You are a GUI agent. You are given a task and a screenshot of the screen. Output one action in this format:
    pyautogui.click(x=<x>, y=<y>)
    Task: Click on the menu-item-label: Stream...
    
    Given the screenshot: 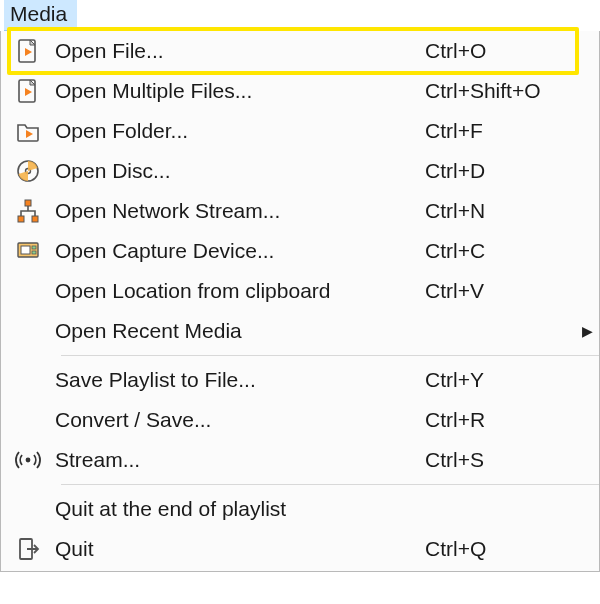 What is the action you would take?
    pyautogui.click(x=240, y=460)
    